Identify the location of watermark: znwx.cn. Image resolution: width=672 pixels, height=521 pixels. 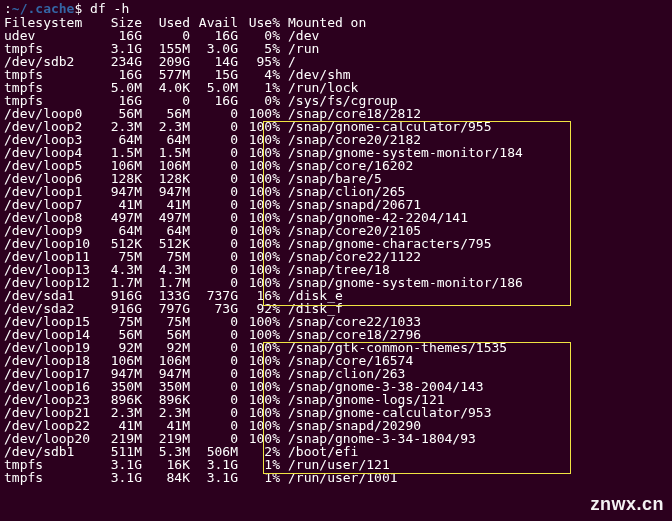
(627, 504).